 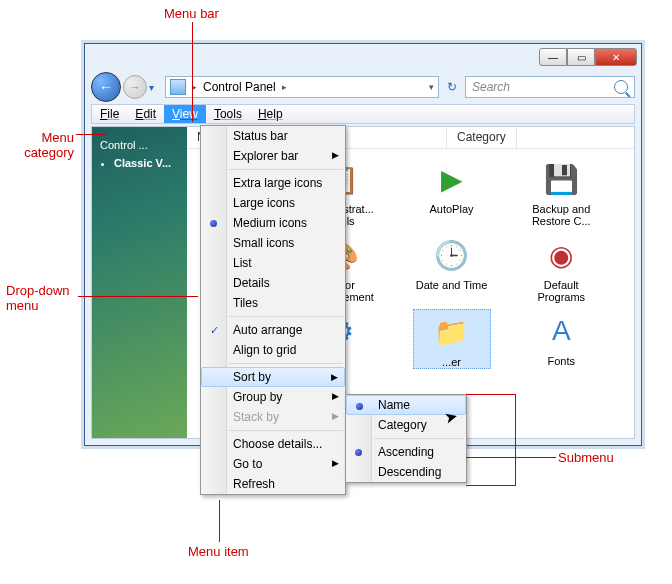 I want to click on menu-item-label: Stack by, so click(x=256, y=417).